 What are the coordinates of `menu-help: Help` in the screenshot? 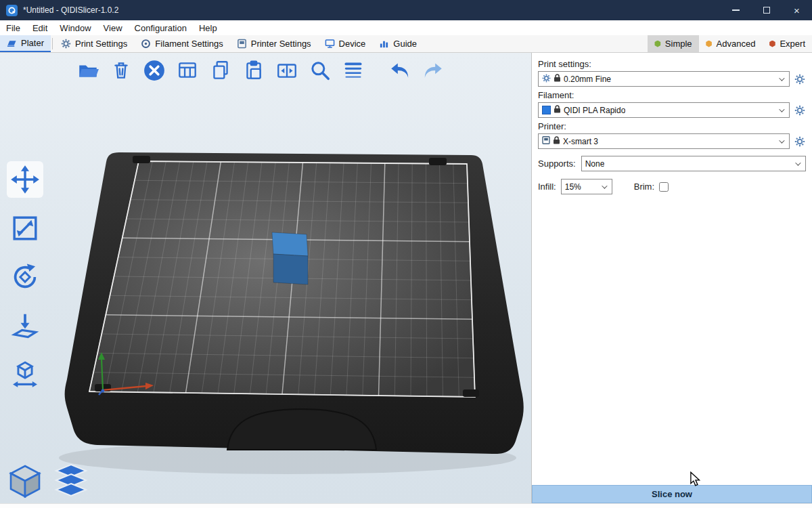 It's located at (208, 28).